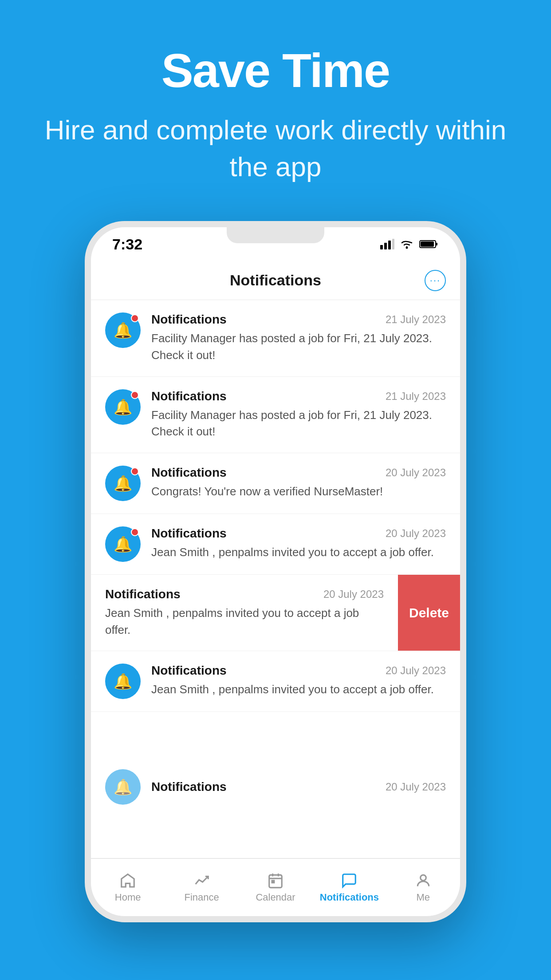 This screenshot has width=551, height=980. I want to click on notification-date-5: 20 July 2023, so click(354, 594).